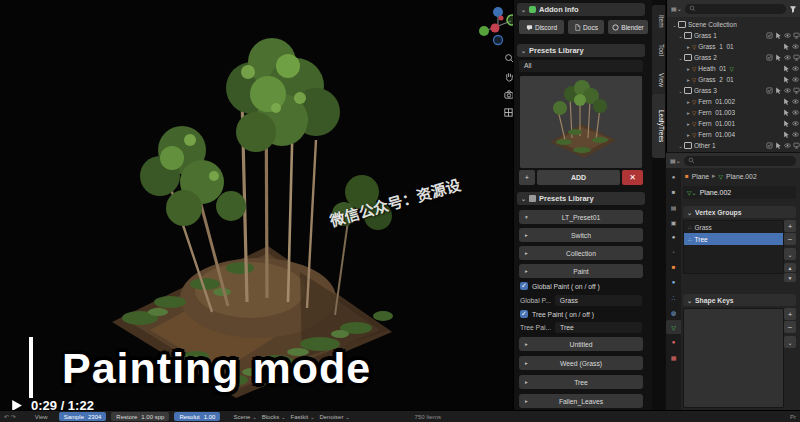 This screenshot has height=422, width=800. Describe the element at coordinates (674, 282) in the screenshot. I see `tab-modifiers-icon: ●` at that location.